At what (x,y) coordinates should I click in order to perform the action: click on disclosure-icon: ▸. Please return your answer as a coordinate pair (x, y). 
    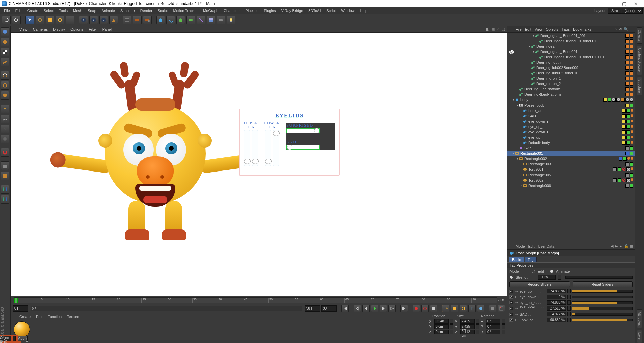
    Looking at the image, I should click on (521, 186).